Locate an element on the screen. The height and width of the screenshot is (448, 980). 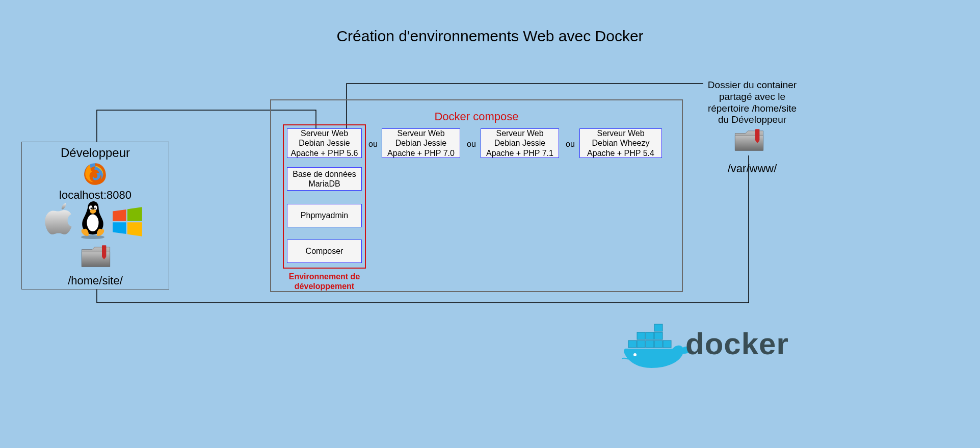
service-php56: Serveur WebDebian JessieApache + PHP 5.6 is located at coordinates (324, 143).